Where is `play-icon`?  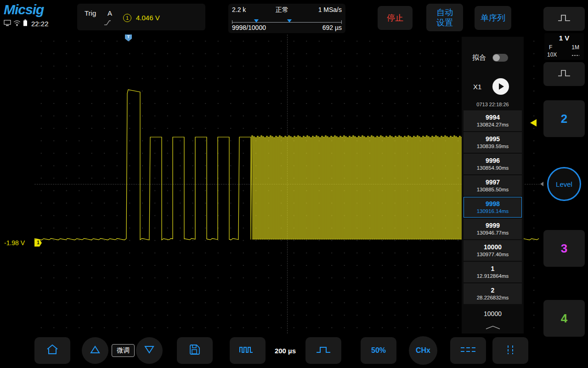 play-icon is located at coordinates (502, 86).